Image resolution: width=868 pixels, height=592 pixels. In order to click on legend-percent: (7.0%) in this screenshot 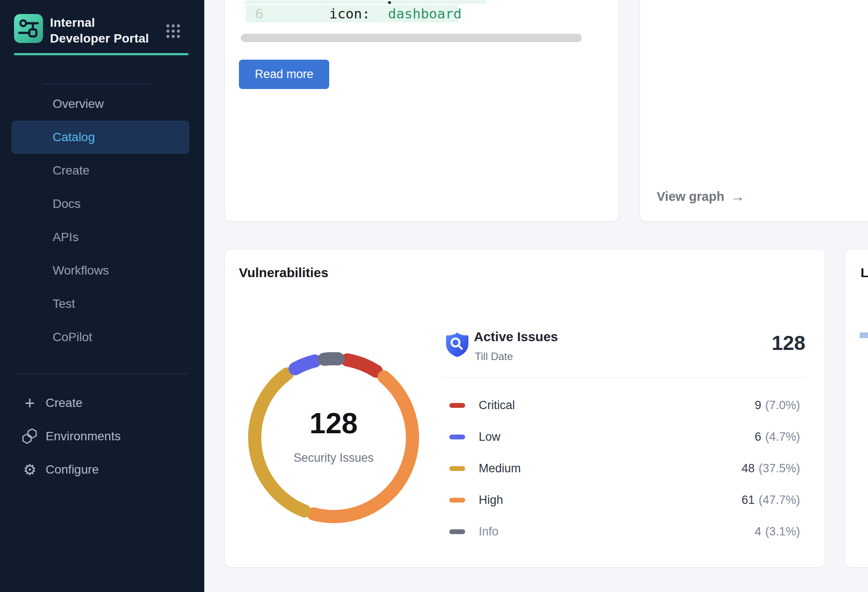, I will do `click(783, 405)`.